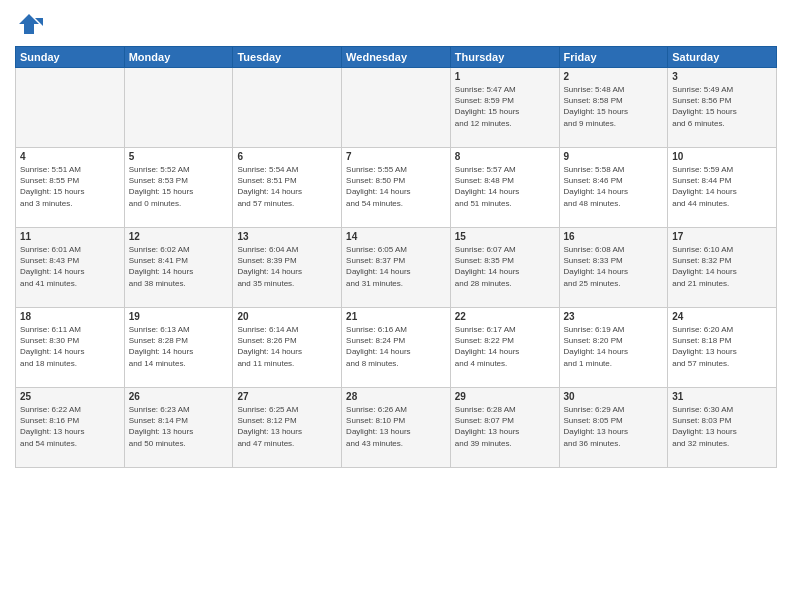 The image size is (792, 612). Describe the element at coordinates (179, 186) in the screenshot. I see `day-info: Sunrise: 5:52 AMSunset: 8:53 PMDaylight:…` at that location.